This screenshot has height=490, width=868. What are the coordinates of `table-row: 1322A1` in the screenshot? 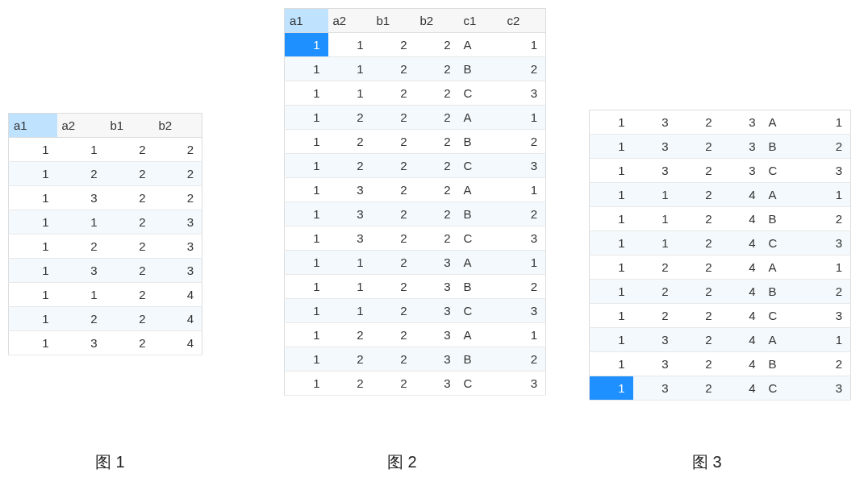 It's located at (415, 190).